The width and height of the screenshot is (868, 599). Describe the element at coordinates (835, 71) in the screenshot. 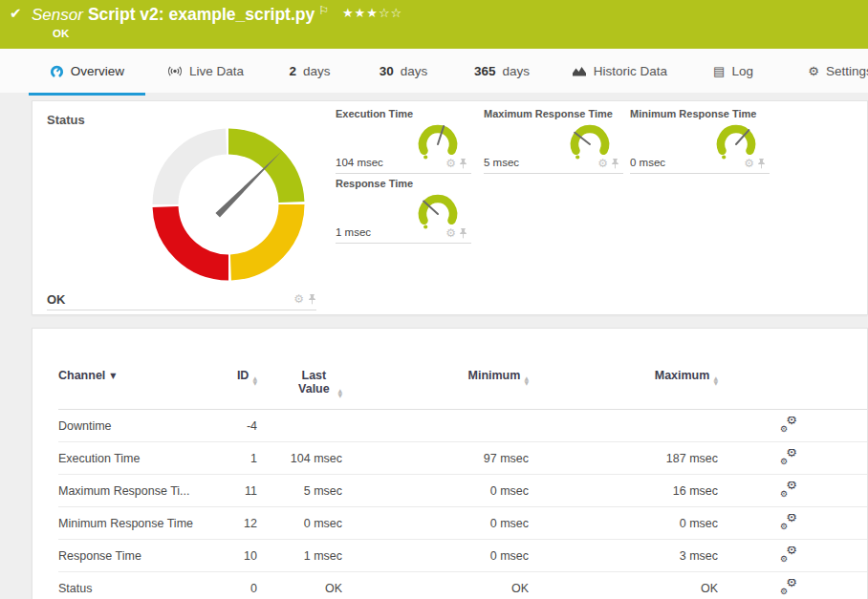

I see `tab-settings: ⚙ Settings` at that location.